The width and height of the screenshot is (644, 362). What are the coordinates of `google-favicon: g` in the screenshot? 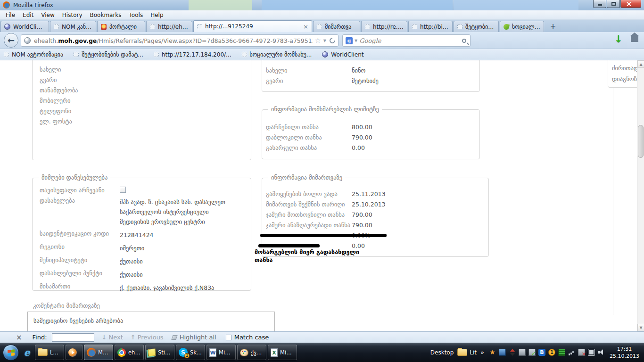 It's located at (349, 41).